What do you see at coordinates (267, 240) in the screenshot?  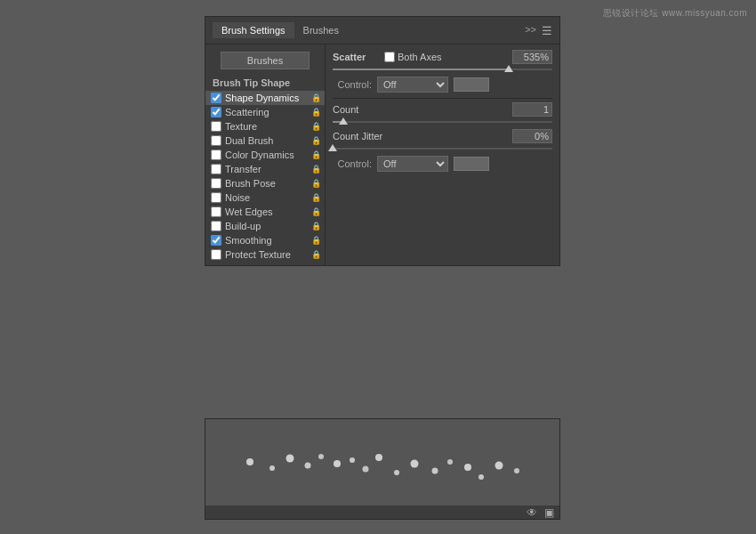 I see `smoothing-label: Smoothing` at bounding box center [267, 240].